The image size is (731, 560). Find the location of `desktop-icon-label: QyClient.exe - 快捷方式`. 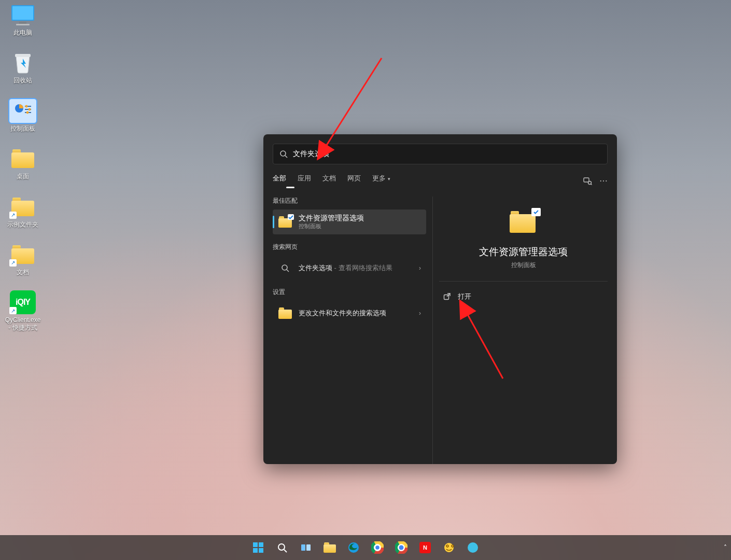

desktop-icon-label: QyClient.exe - 快捷方式 is located at coordinates (23, 324).